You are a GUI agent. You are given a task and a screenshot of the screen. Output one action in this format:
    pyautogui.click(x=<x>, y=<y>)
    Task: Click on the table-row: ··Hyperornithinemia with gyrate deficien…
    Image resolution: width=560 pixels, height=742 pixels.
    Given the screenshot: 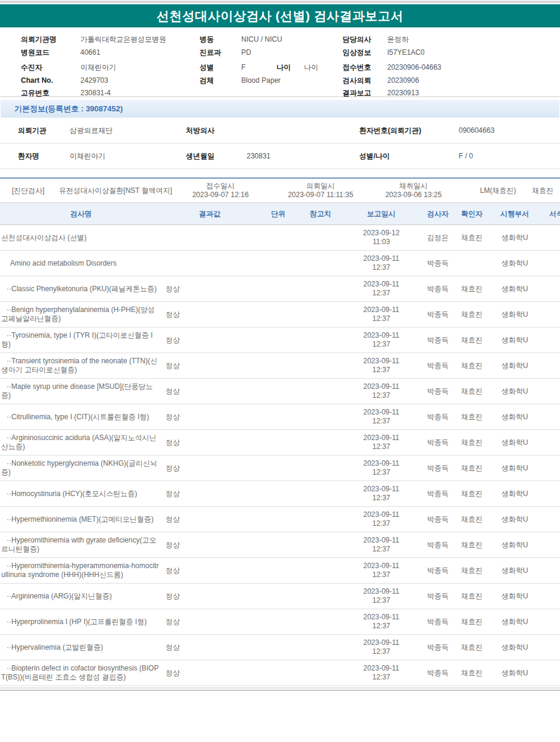 What is the action you would take?
    pyautogui.click(x=280, y=545)
    